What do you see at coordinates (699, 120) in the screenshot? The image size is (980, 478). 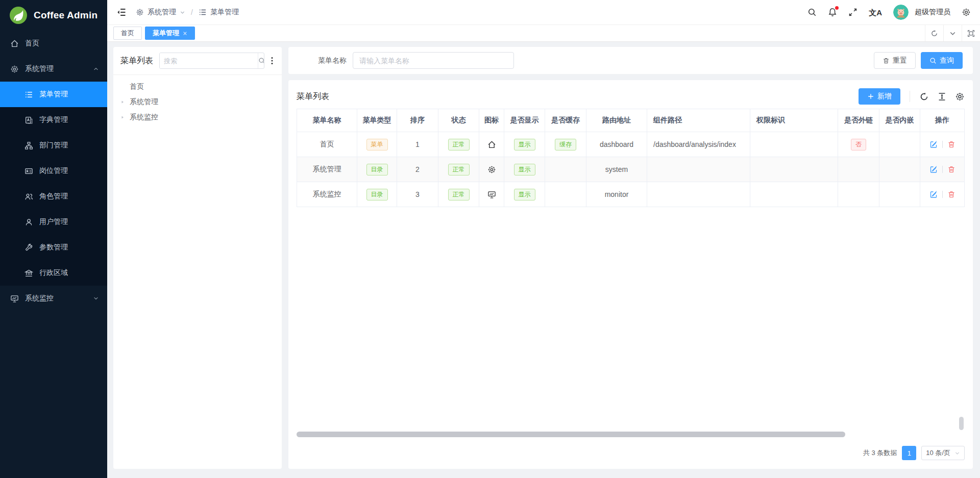 I see `column-header: 组件路径` at bounding box center [699, 120].